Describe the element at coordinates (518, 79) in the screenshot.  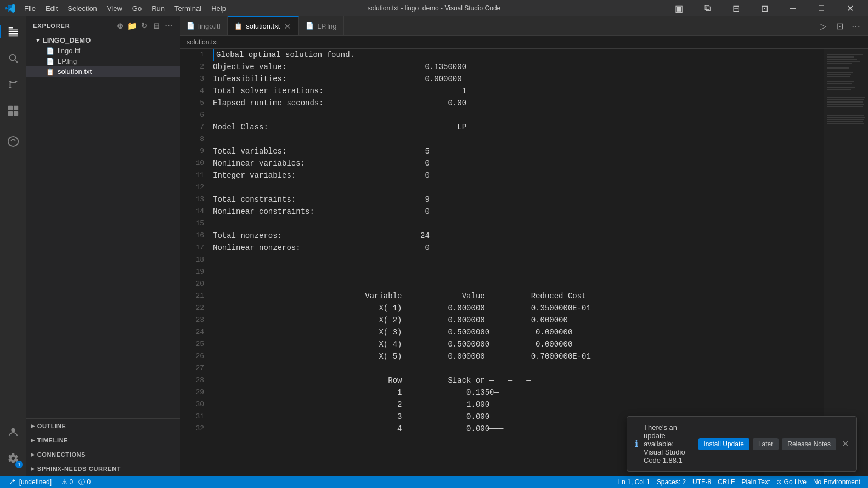
I see `code-line-3: Infeasibilities: 0.000000` at that location.